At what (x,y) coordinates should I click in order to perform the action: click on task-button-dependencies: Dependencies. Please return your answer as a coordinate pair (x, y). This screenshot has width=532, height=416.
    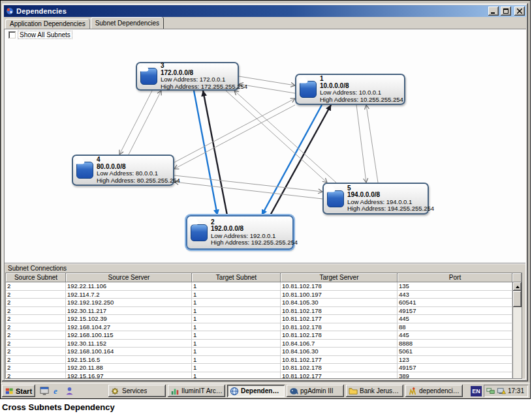
    Looking at the image, I should click on (256, 391).